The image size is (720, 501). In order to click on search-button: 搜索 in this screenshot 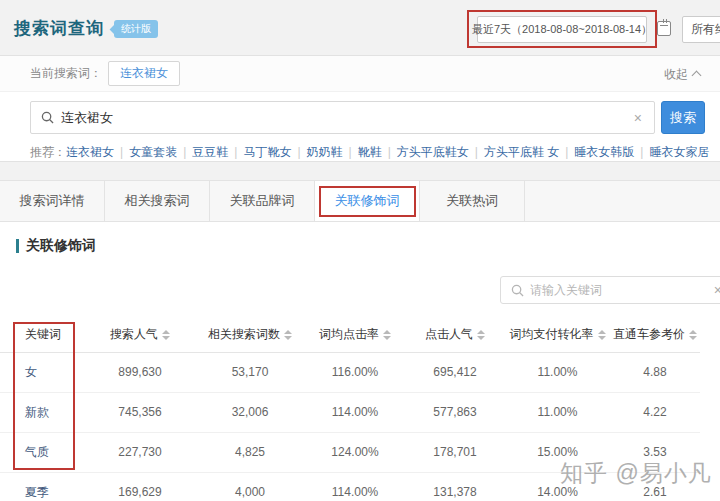, I will do `click(683, 118)`.